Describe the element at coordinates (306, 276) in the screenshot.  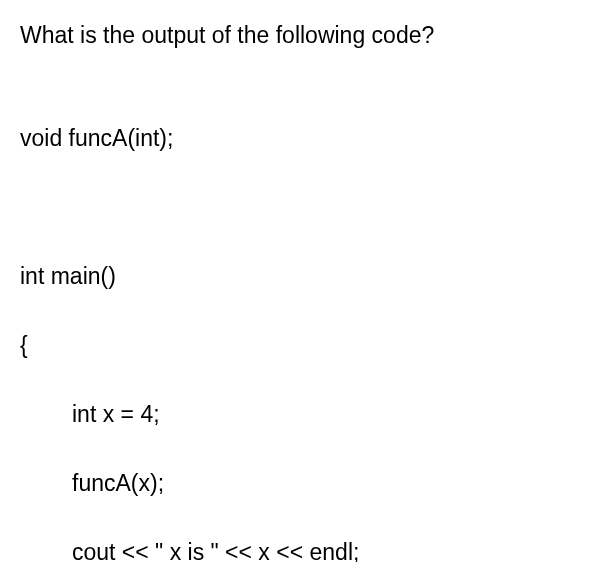
I see `code-line-main-signature: int main()` at that location.